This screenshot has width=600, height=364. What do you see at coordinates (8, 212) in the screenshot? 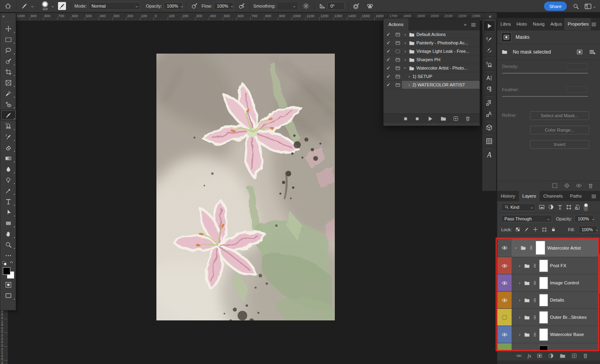
I see `path-select-tool` at bounding box center [8, 212].